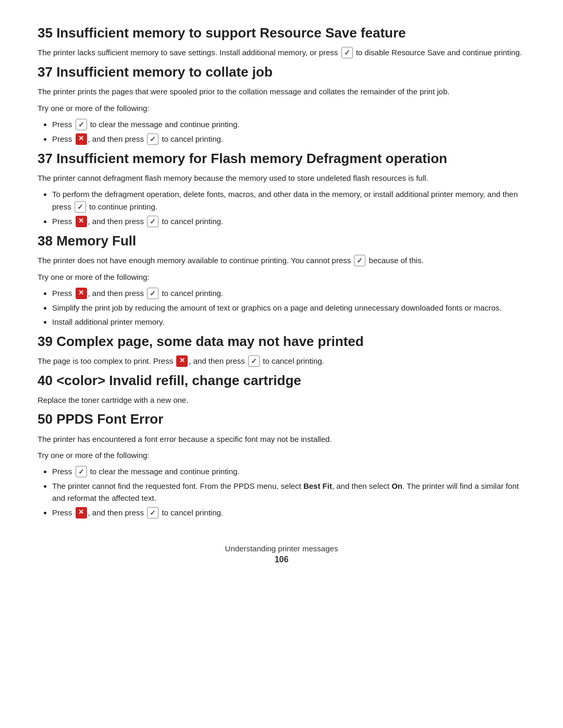 The image size is (563, 728). What do you see at coordinates (282, 33) in the screenshot?
I see `section-35-heading: 35 Insufficient memory to support Resour…` at bounding box center [282, 33].